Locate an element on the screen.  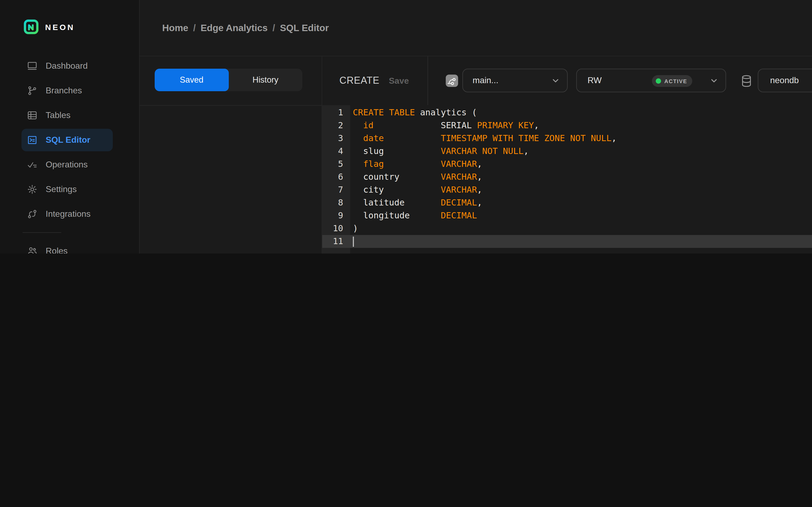
code-line: 8 latitude DECIMAL, is located at coordinates (567, 203).